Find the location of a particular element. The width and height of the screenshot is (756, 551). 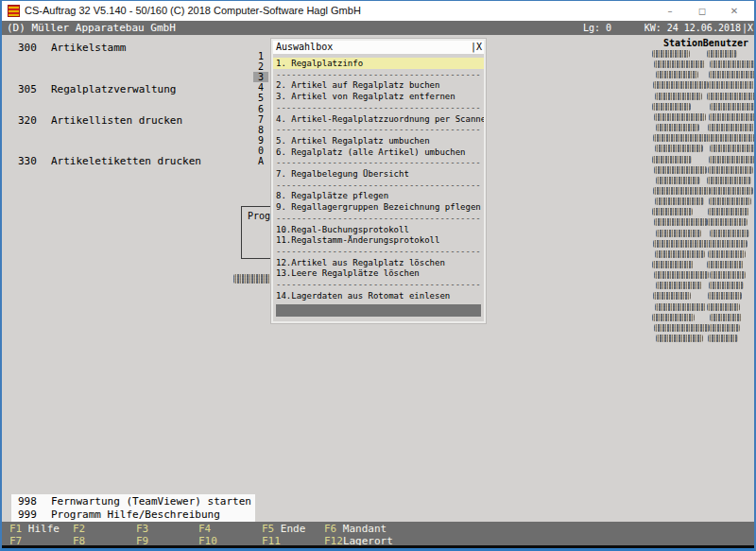

shortcut-key-1: 1 is located at coordinates (261, 57).